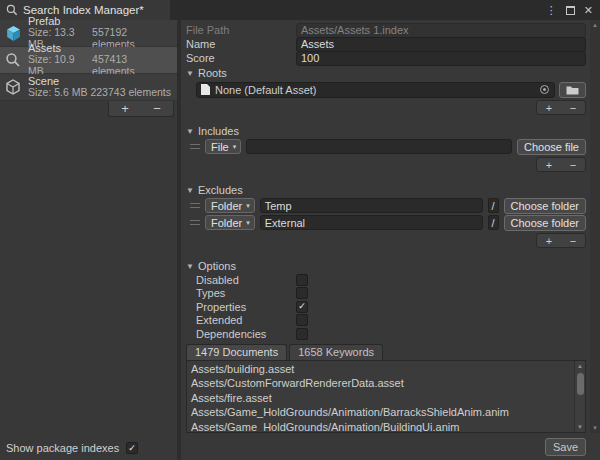 The image size is (600, 460). I want to click on asset-doc-icon, so click(206, 90).